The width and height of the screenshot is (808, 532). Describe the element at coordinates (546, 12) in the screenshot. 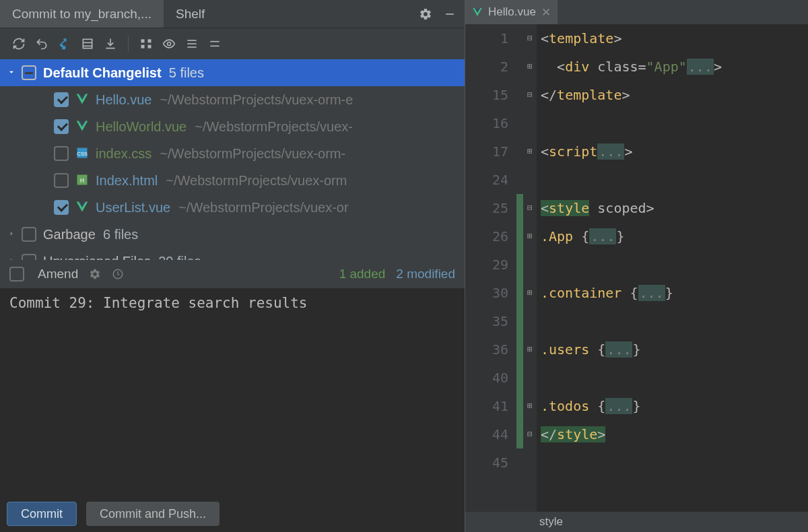

I see `close-icon: ✕` at that location.